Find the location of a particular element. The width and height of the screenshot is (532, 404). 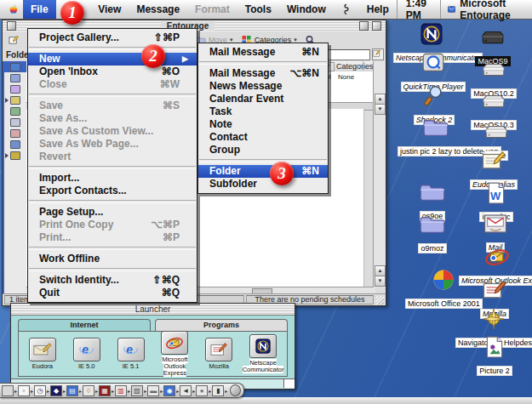

volume-module: ◄▸ is located at coordinates (187, 391).